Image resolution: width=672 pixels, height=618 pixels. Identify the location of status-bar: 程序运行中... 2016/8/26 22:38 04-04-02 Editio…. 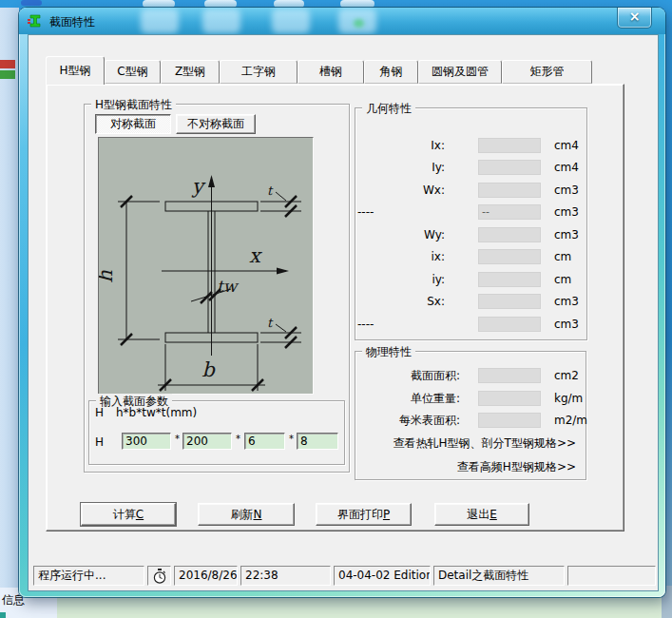
(343, 576).